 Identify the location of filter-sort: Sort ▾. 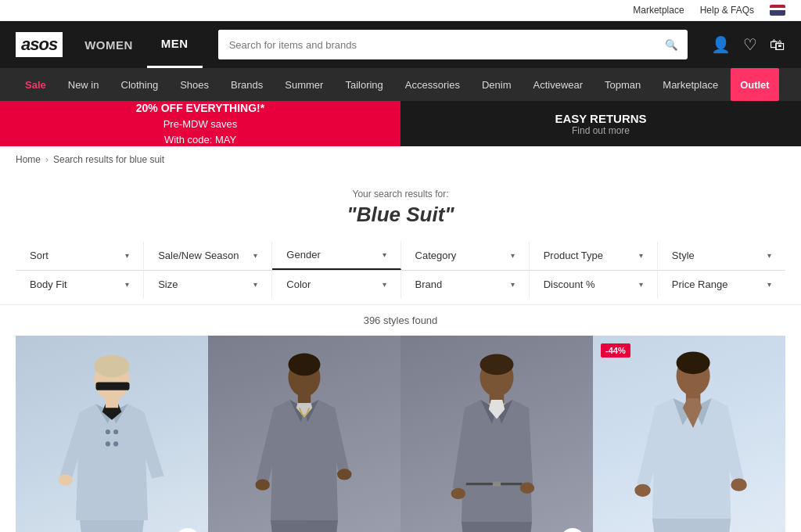
(80, 255).